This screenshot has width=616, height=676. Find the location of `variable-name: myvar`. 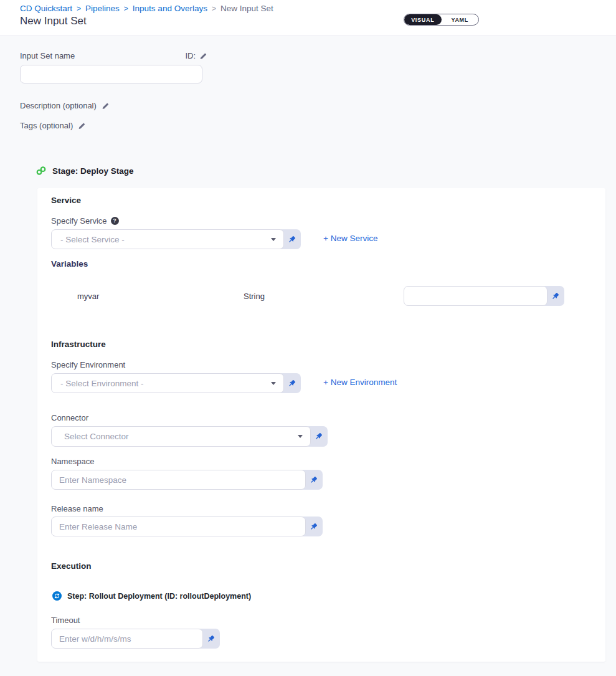

variable-name: myvar is located at coordinates (88, 297).